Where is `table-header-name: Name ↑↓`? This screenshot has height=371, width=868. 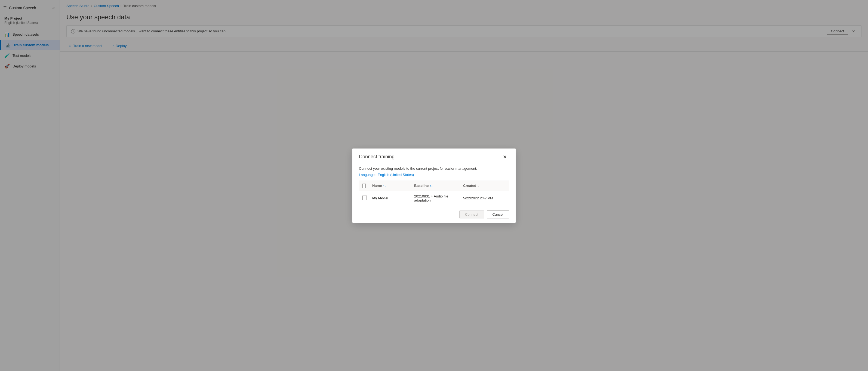 table-header-name: Name ↑↓ is located at coordinates (390, 186).